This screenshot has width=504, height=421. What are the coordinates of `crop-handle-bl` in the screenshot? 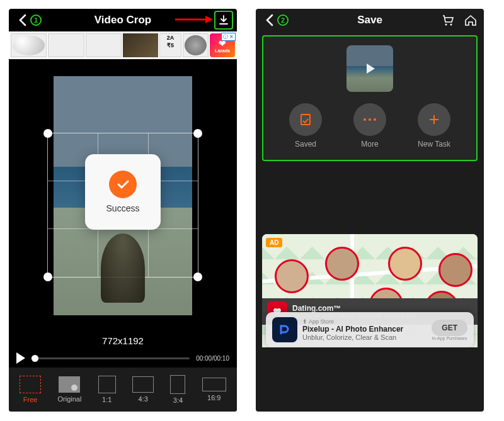 It's located at (48, 277).